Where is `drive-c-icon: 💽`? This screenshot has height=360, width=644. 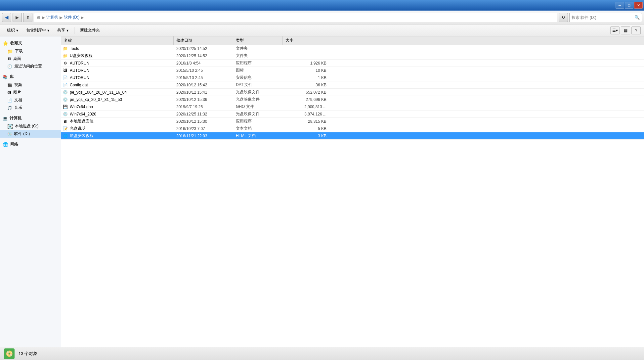
drive-c-icon: 💽 is located at coordinates (10, 126).